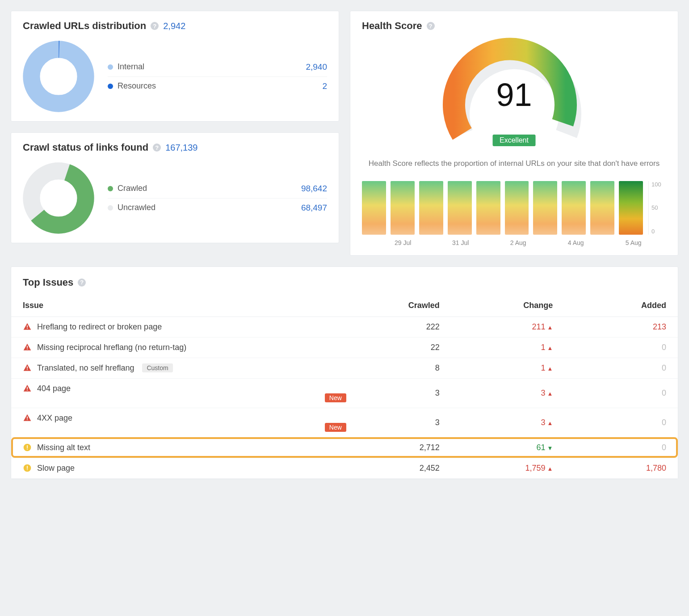 Image resolution: width=689 pixels, height=616 pixels. Describe the element at coordinates (514, 140) in the screenshot. I see `health-badge: Excellent` at that location.